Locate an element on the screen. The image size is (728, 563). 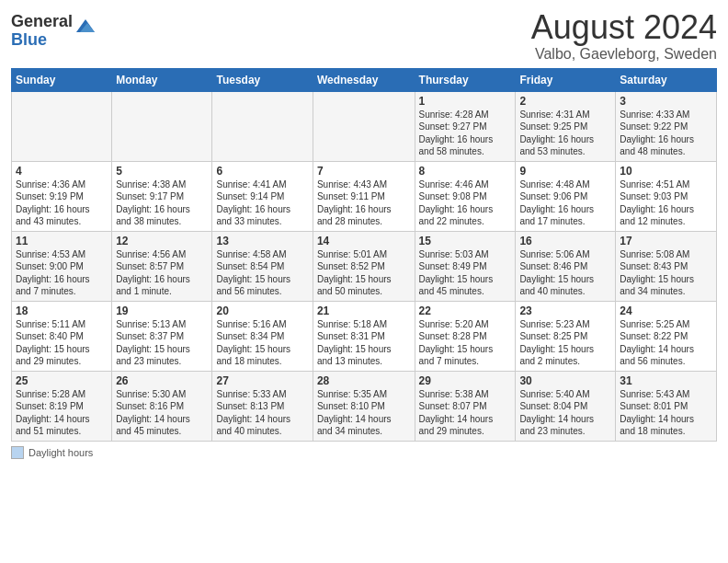
day-info: Sunrise: 4:36 AM Sunset: 9:19 PM Dayligh… is located at coordinates (62, 203).